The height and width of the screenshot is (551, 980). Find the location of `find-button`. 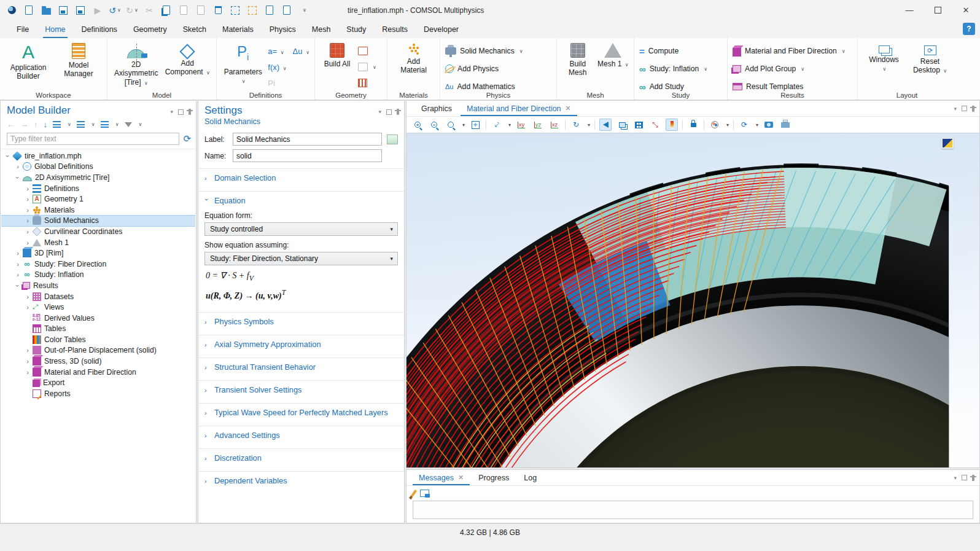

find-button is located at coordinates (270, 10).